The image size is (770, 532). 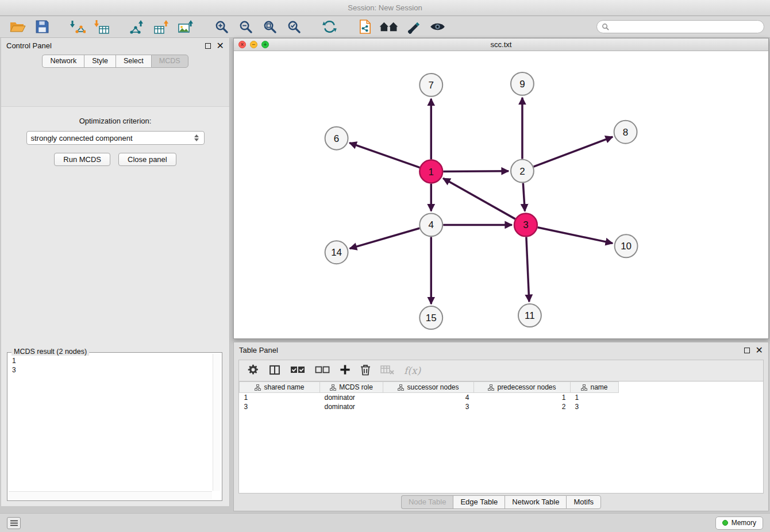 I want to click on function-builder-button: f(x), so click(x=413, y=371).